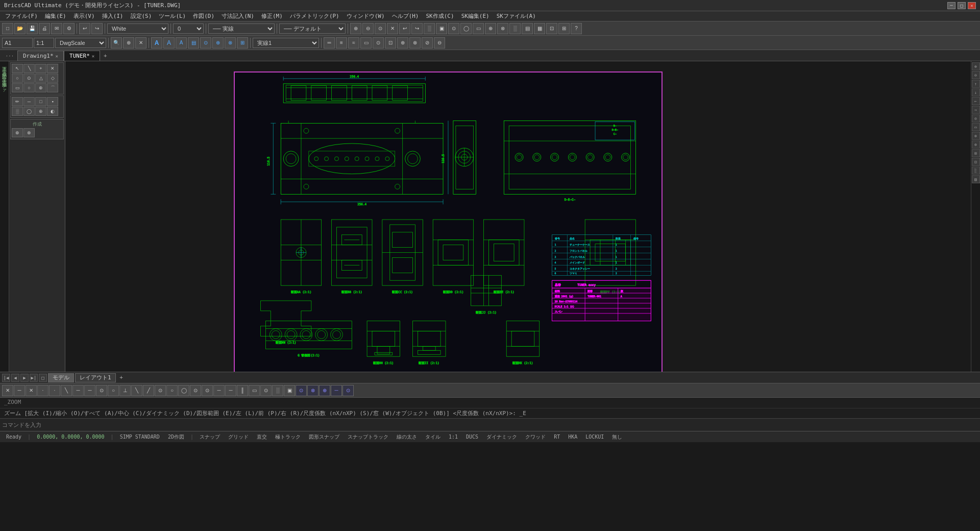 This screenshot has height=531, width=980. Describe the element at coordinates (193, 43) in the screenshot. I see `tb2-text-4: ▤` at that location.